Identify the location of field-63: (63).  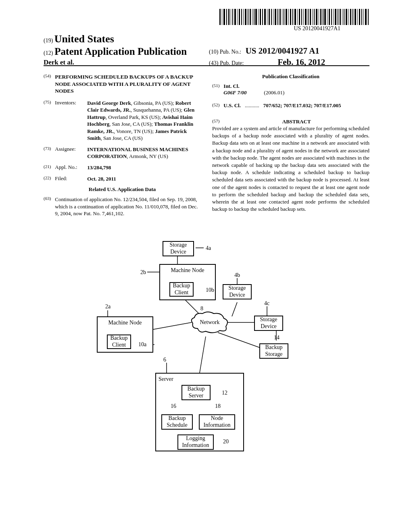
(47, 206).